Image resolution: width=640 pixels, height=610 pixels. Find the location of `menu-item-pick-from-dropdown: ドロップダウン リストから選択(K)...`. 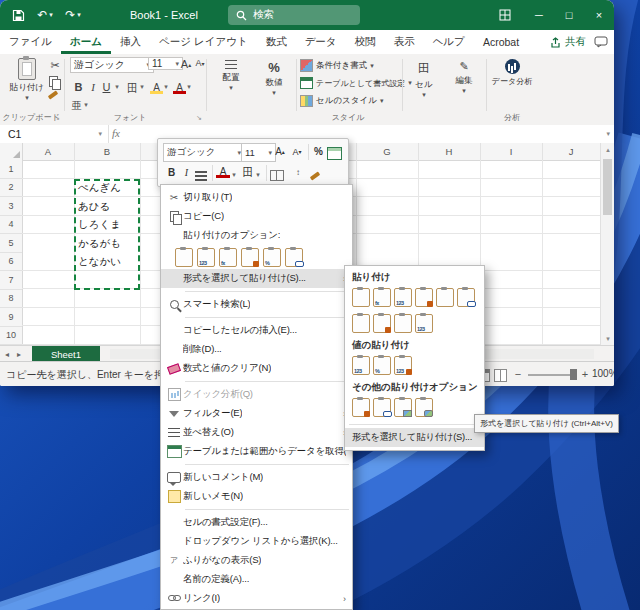

menu-item-pick-from-dropdown: ドロップダウン リストから選択(K)... is located at coordinates (256, 542).